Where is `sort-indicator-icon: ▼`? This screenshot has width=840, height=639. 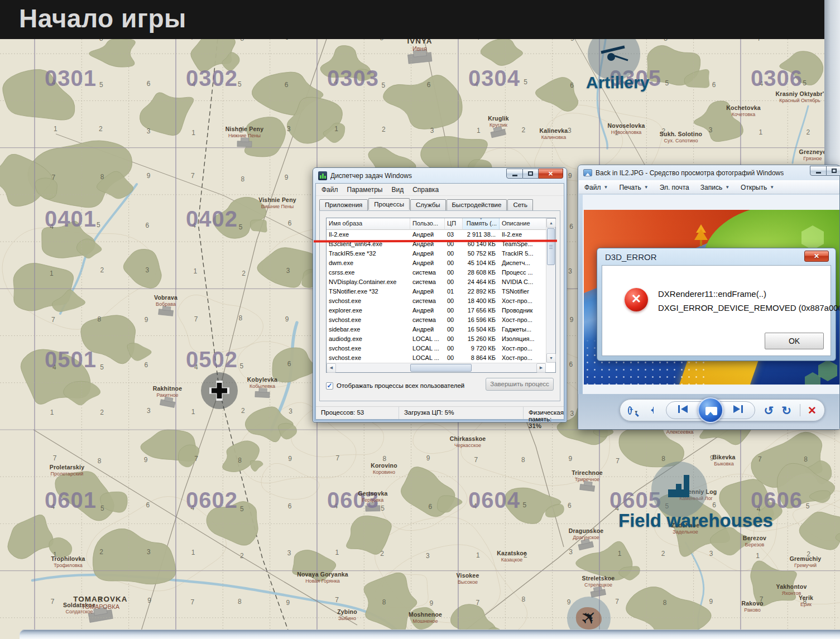
sort-indicator-icon: ▼ is located at coordinates (481, 219).